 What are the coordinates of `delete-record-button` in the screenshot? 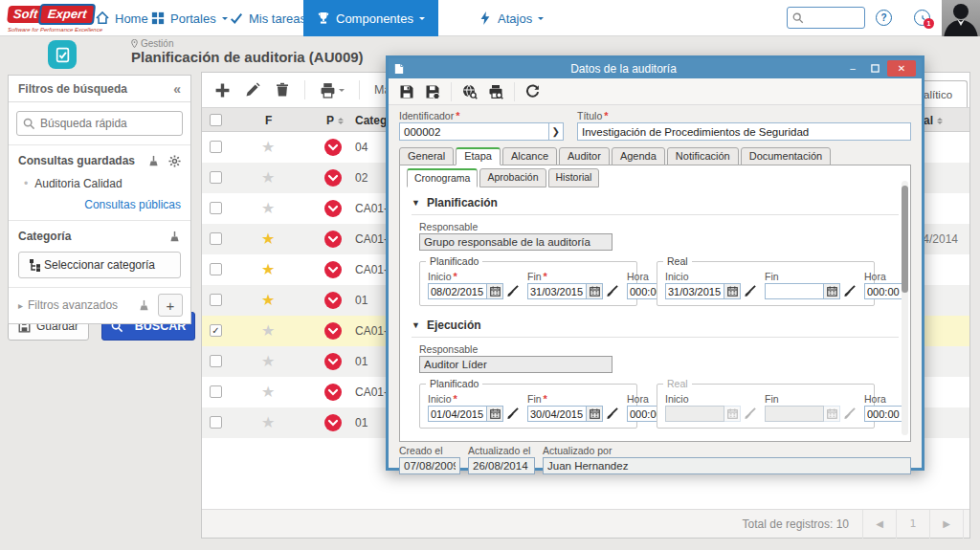 It's located at (282, 90).